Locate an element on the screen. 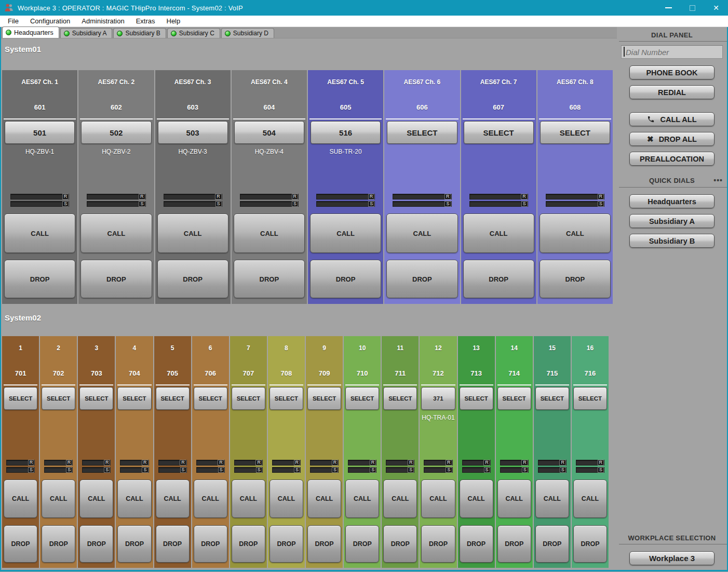 This screenshot has height=572, width=728. tab-subsidiary-a: Subsidiary A is located at coordinates (86, 33).